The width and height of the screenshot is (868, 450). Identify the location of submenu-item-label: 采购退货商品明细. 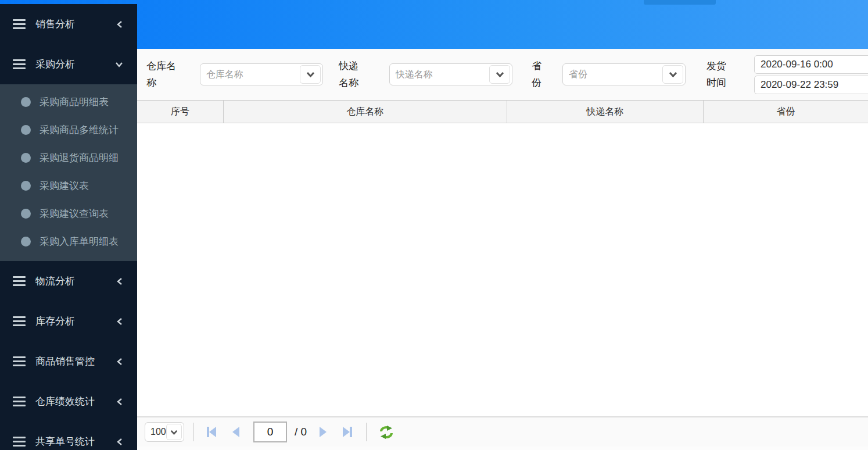
(79, 158).